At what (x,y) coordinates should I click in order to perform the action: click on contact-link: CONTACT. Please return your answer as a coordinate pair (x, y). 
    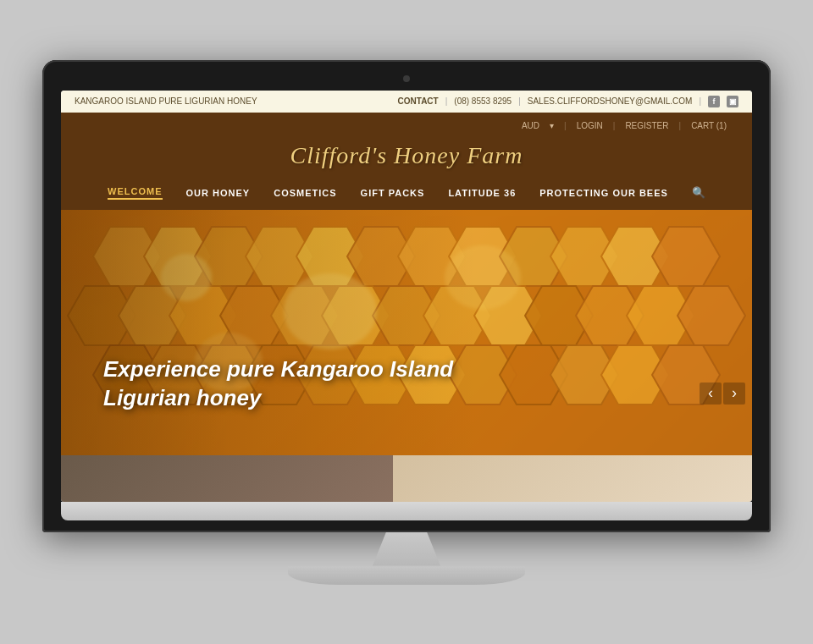
    Looking at the image, I should click on (418, 102).